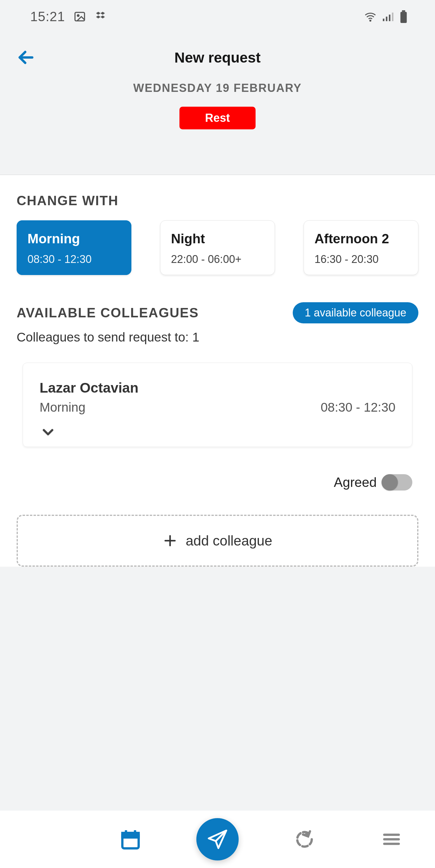 This screenshot has height=868, width=435. Describe the element at coordinates (218, 337) in the screenshot. I see `send-to-count: Colleagues to send request to: 1` at that location.